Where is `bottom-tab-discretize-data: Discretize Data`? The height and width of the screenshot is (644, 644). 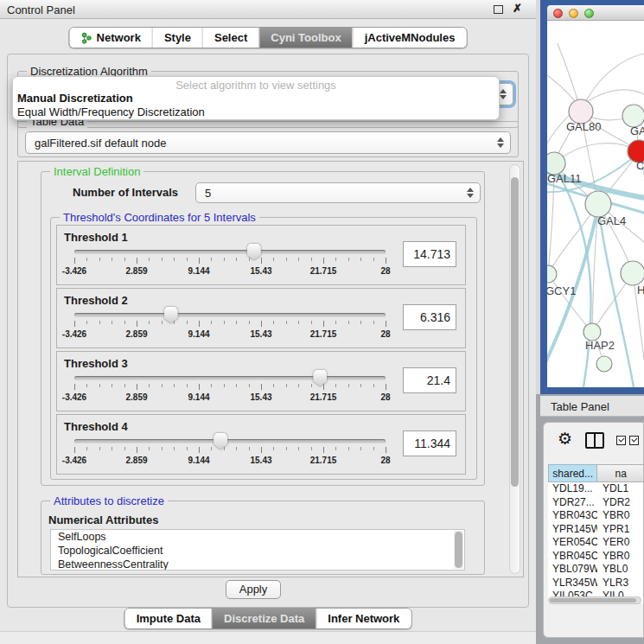 bottom-tab-discretize-data: Discretize Data is located at coordinates (264, 619).